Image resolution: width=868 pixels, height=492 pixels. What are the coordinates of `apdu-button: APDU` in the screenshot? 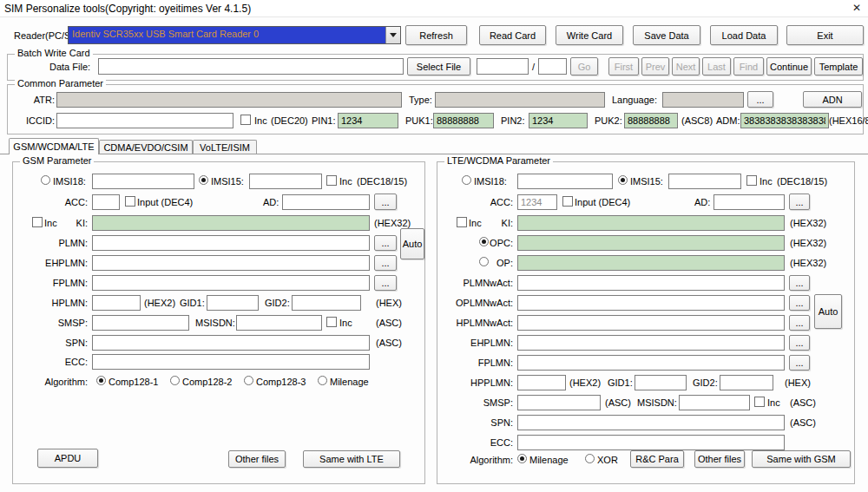 It's located at (68, 458).